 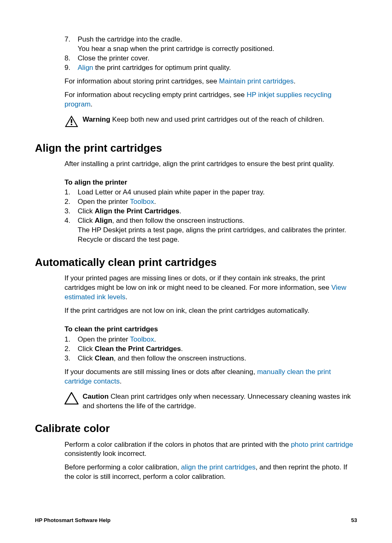 I want to click on recycling-info-para: For information about recycling empty pr…, so click(x=196, y=100).